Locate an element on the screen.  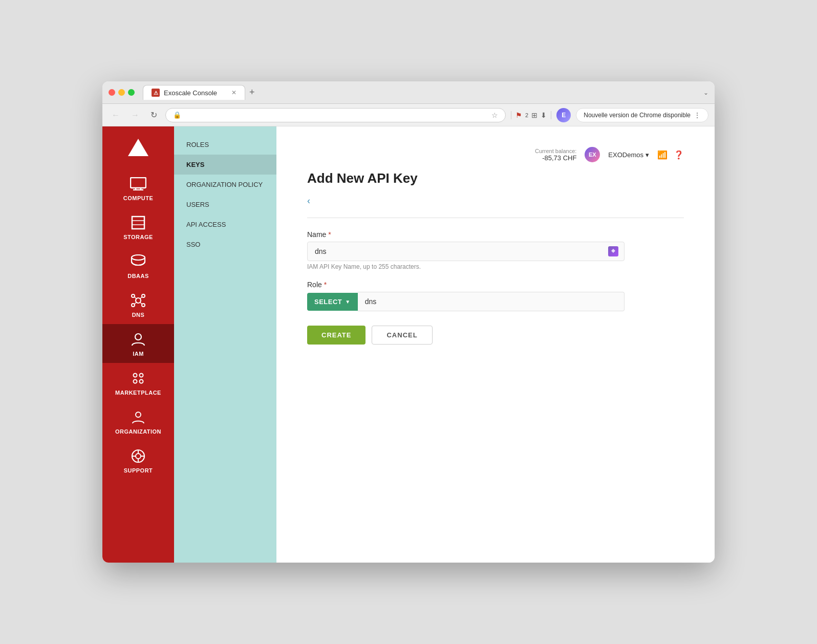
support-icon is located at coordinates (138, 456).